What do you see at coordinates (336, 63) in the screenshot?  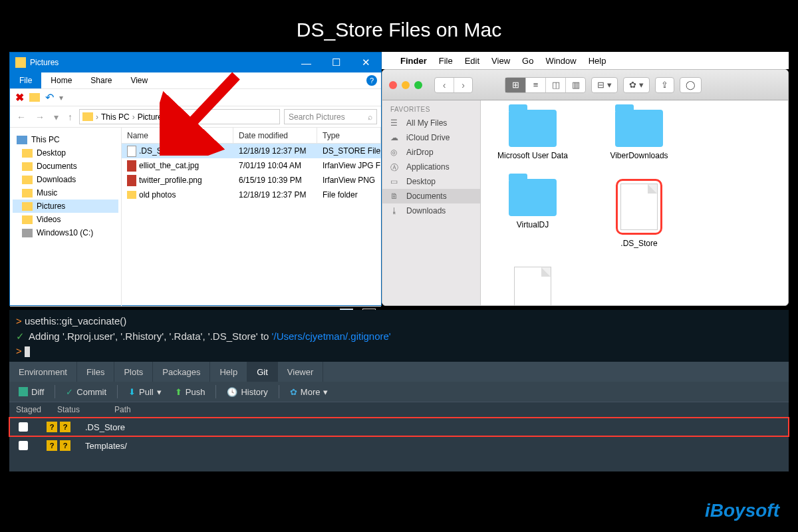 I see `maximize-button: ☐` at bounding box center [336, 63].